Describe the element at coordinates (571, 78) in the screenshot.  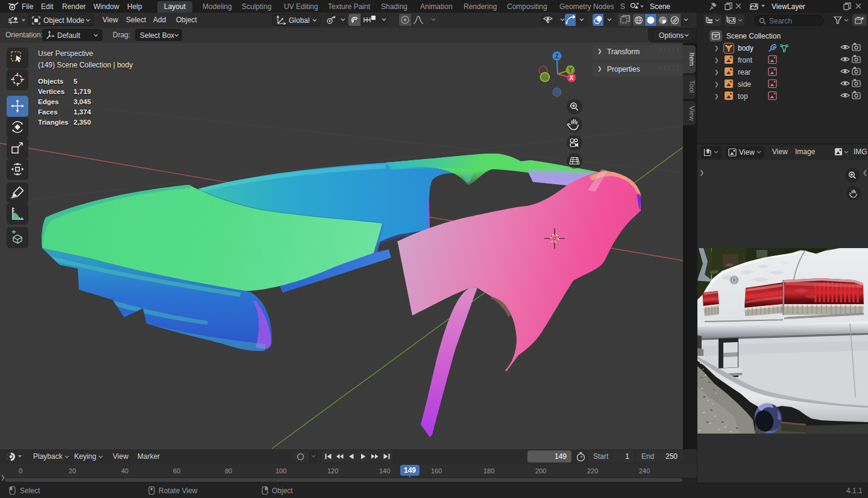
I see `svg-text: X` at that location.